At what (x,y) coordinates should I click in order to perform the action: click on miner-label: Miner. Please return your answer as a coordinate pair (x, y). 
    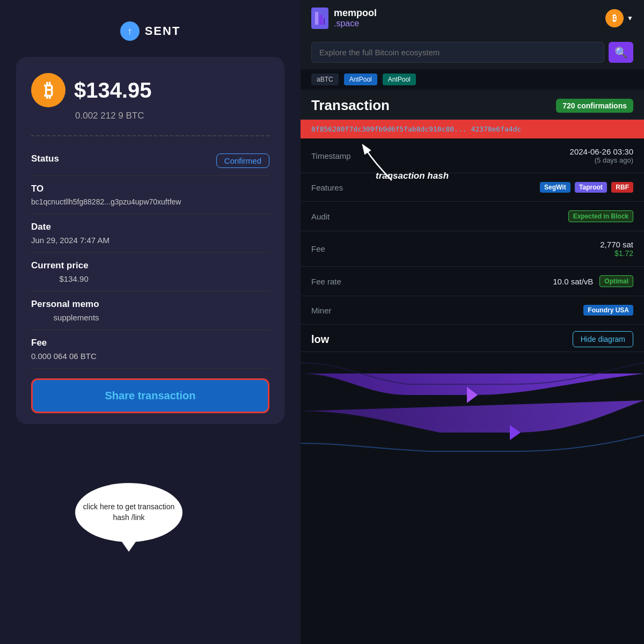
    Looking at the image, I should click on (335, 310).